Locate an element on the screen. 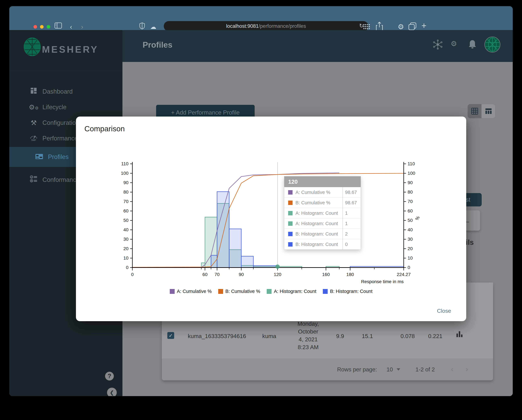 This screenshot has height=420, width=522. x-axis-title: Response time in ms is located at coordinates (350, 282).